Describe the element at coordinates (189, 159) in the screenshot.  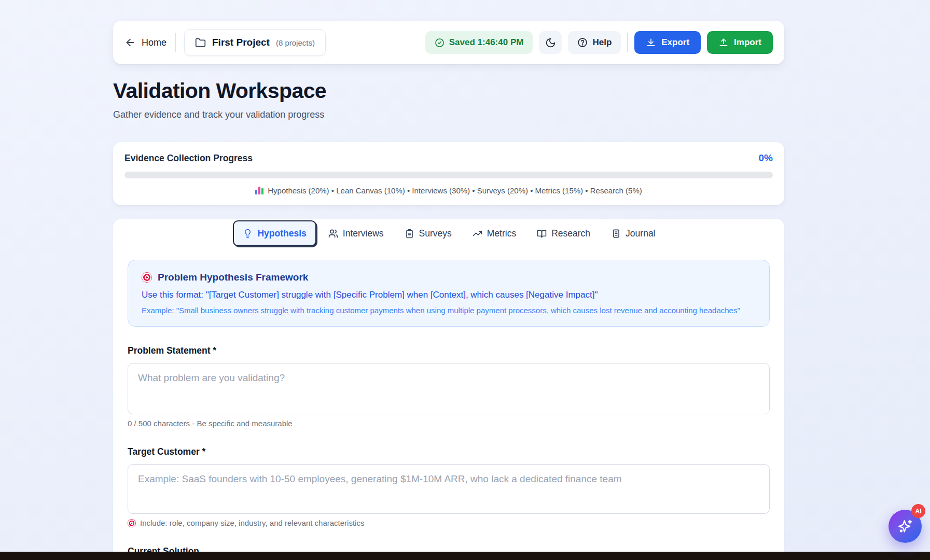
I see `progress-title: Evidence Collection Progress` at that location.